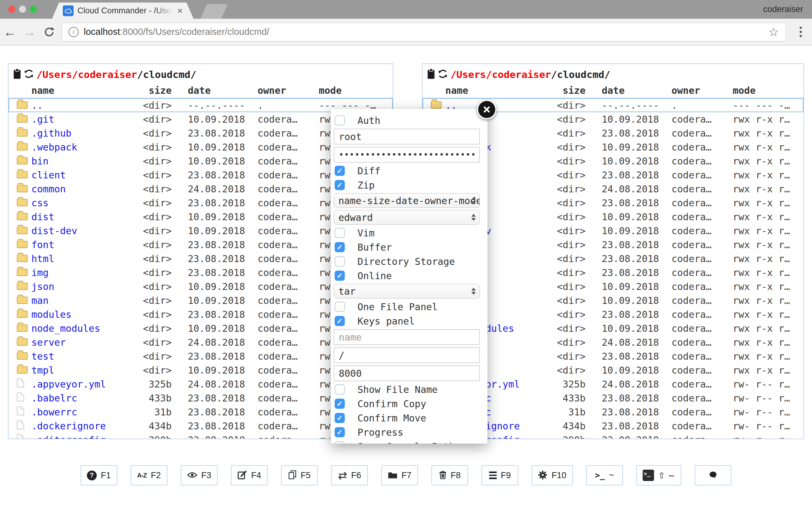 The height and width of the screenshot is (507, 812). I want to click on file-name: .., so click(86, 105).